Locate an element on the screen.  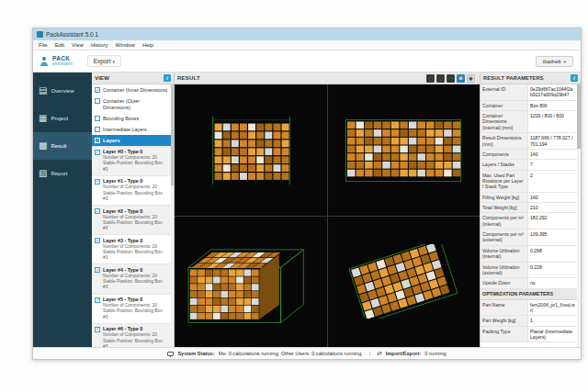
layers-group-row: Layers is located at coordinates (131, 140).